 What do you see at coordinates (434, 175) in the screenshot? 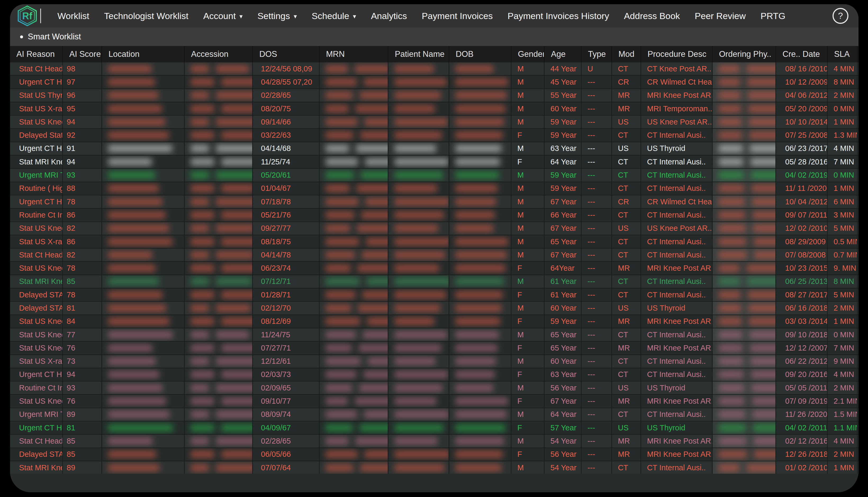
I see `table-row: Urgent MRI TM. 93 05/20/61 M 59 Year ---…` at bounding box center [434, 175].